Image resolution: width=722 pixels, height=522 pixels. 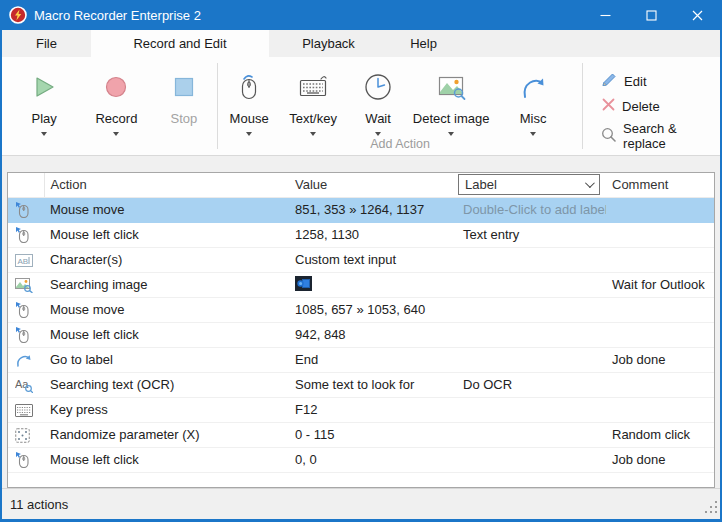 What do you see at coordinates (373, 260) in the screenshot?
I see `value-cell: Custom text input` at bounding box center [373, 260].